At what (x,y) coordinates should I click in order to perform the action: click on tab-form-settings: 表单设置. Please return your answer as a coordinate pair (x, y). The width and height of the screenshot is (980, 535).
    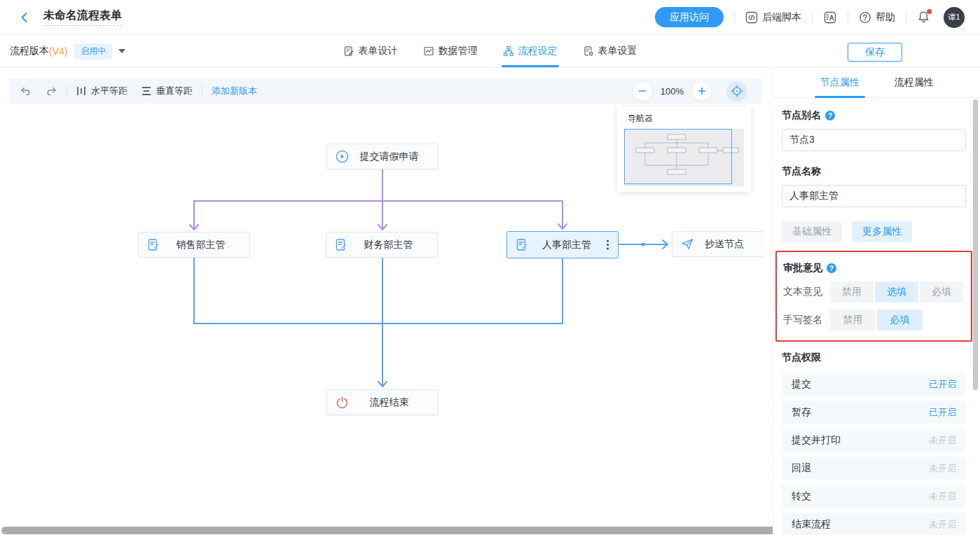
    Looking at the image, I should click on (610, 51).